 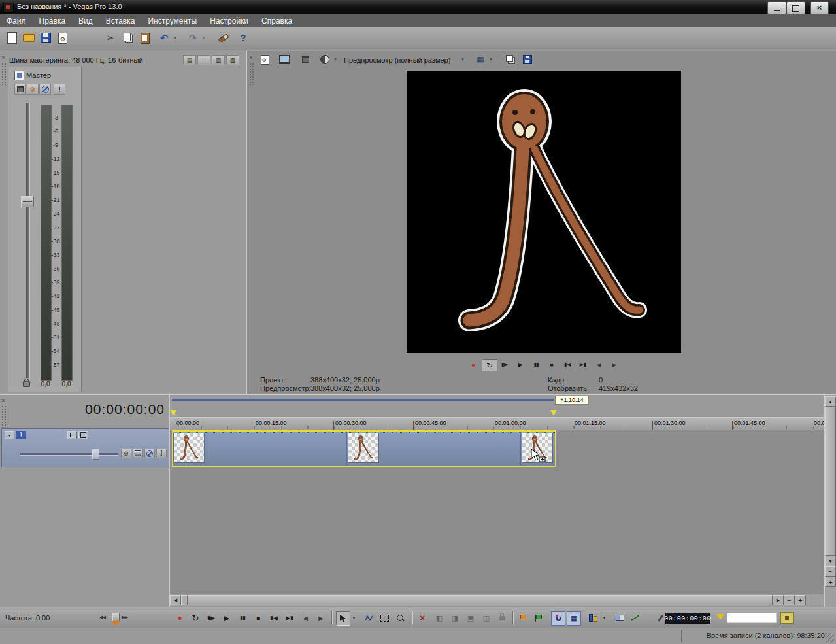 What do you see at coordinates (4, 74) in the screenshot?
I see `master-dock-grip` at bounding box center [4, 74].